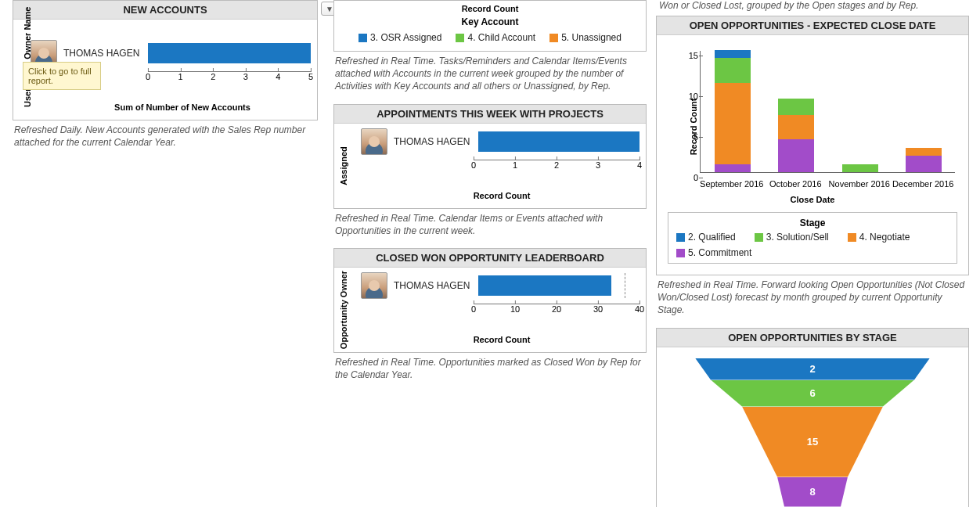 The height and width of the screenshot is (507, 980). What do you see at coordinates (182, 107) in the screenshot?
I see `x-axis-label: Sum of Number of New Accounts` at bounding box center [182, 107].